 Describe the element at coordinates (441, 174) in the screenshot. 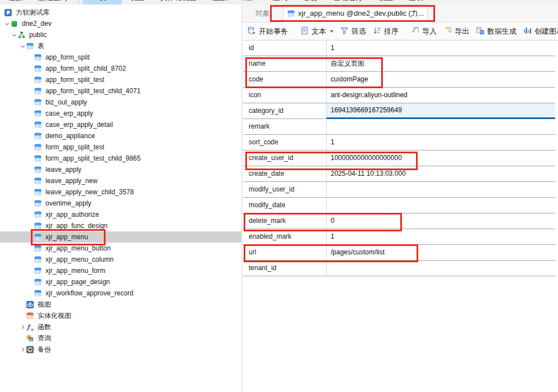

I see `field-value-create_date: 2025-04-11 10:13:03.000` at that location.